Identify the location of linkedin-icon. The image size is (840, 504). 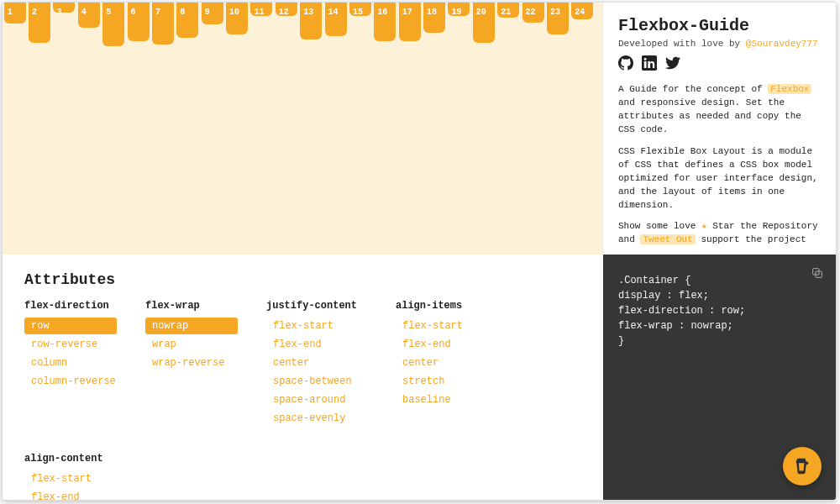
(649, 64).